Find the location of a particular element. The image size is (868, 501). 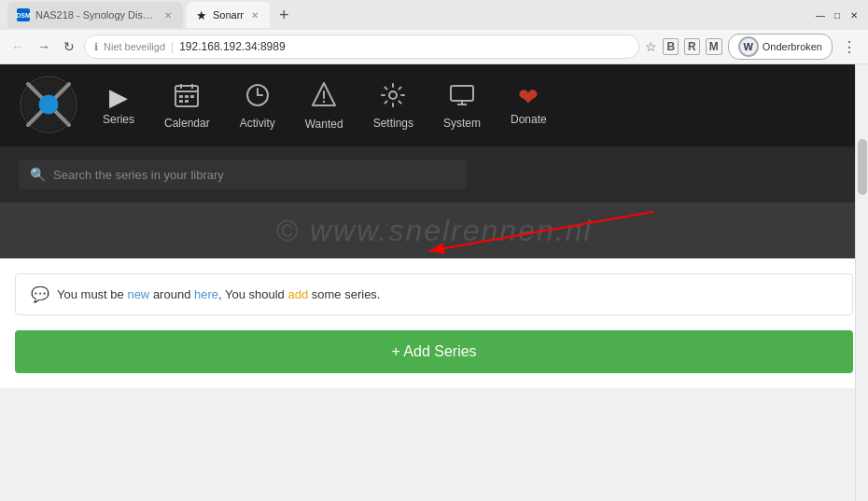

search-input is located at coordinates (254, 175).